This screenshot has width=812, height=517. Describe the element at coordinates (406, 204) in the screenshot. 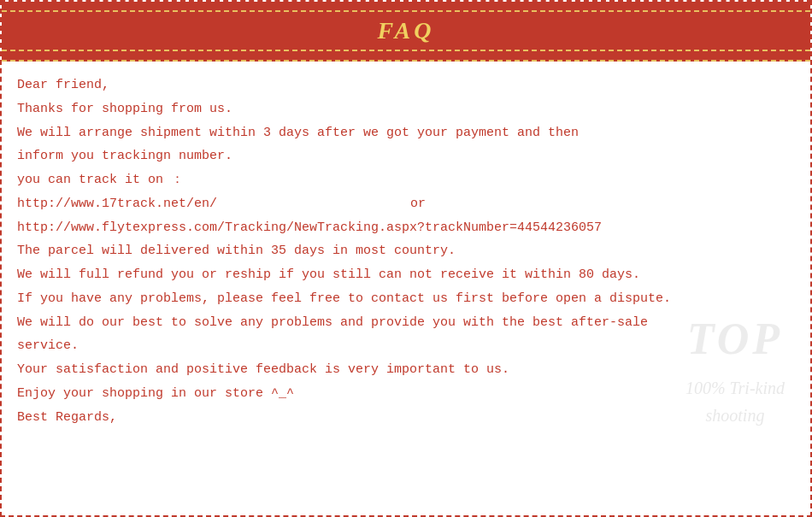

I see `tracking-row-1: http://www.17track.net/en/ or` at that location.